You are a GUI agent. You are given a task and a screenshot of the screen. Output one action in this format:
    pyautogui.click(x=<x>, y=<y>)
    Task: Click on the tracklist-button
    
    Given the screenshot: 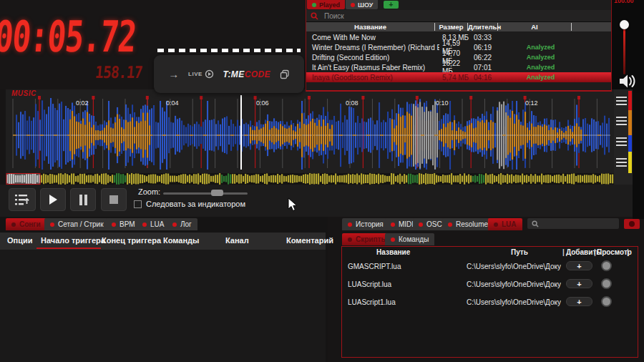 What is the action you would take?
    pyautogui.click(x=22, y=200)
    